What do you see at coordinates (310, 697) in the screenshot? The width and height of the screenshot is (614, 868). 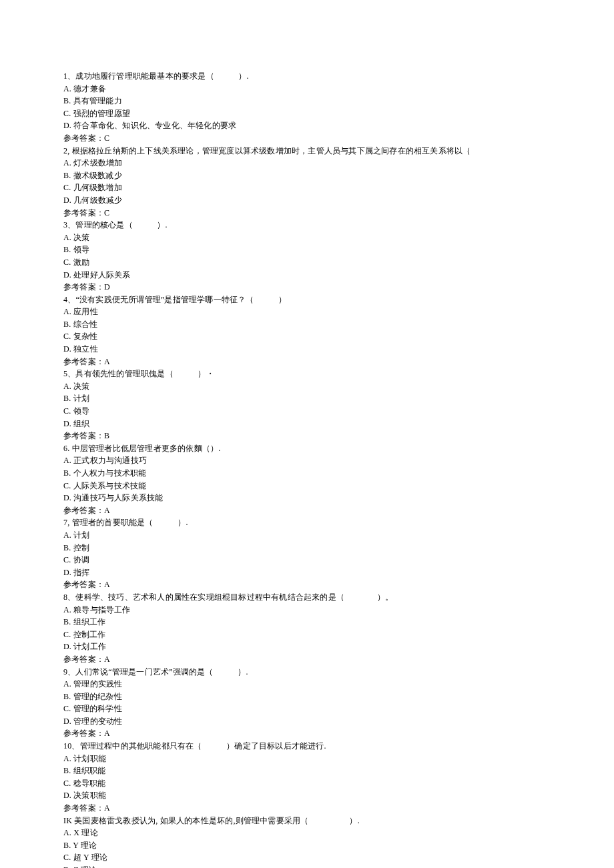 I see `question-option: B. 管理的纪杂性` at bounding box center [310, 697].